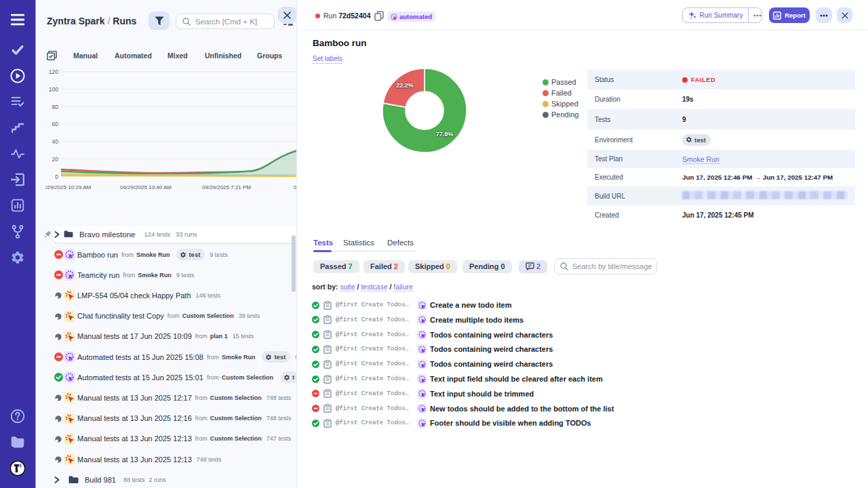 The image size is (868, 488). I want to click on svg-text: 60, so click(56, 124).